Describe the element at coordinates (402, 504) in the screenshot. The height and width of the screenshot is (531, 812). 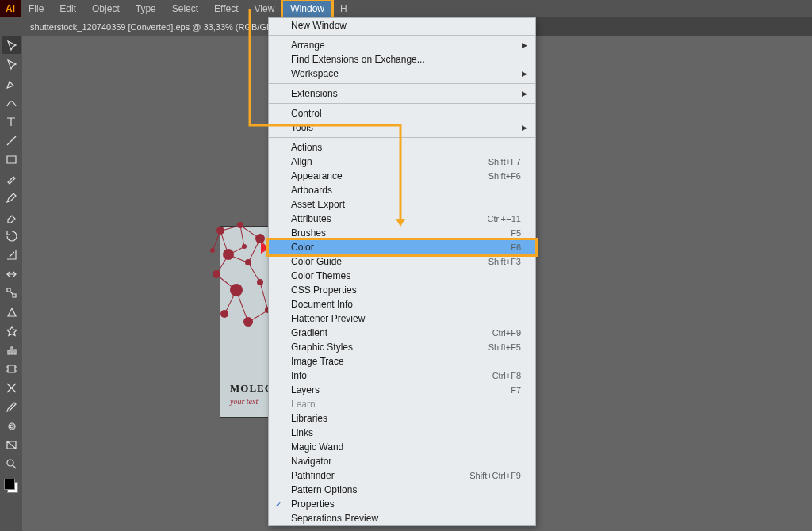
I see `menu-item-properties: ✓Properties` at that location.